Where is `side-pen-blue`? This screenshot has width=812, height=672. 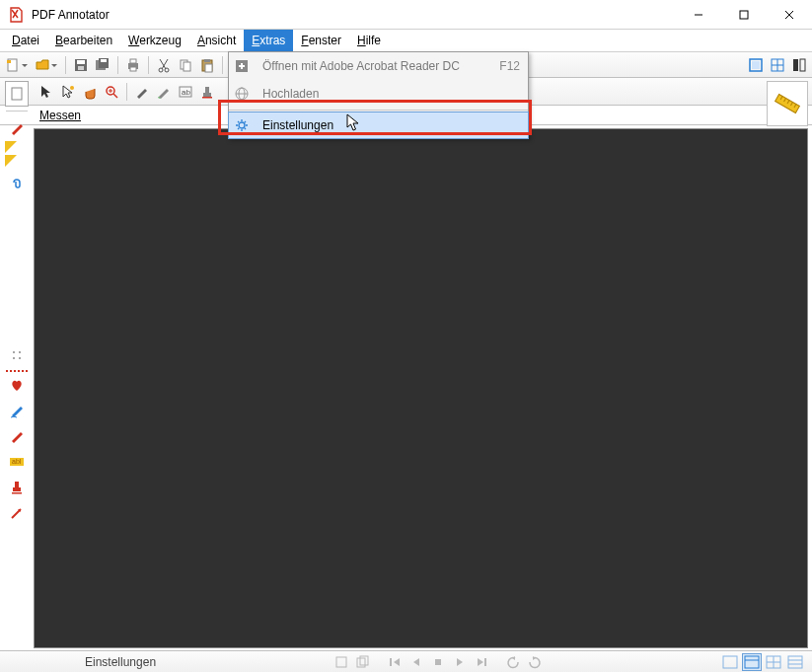
side-pen-blue is located at coordinates (17, 411).